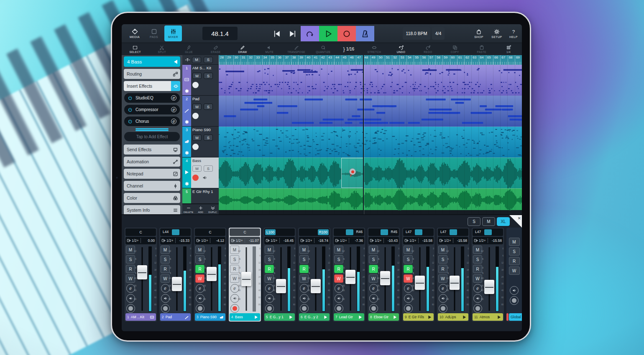 The width and height of the screenshot is (644, 355). What do you see at coordinates (141, 241) in the screenshot?
I see `output-routing: 1/2+0.00` at bounding box center [141, 241].